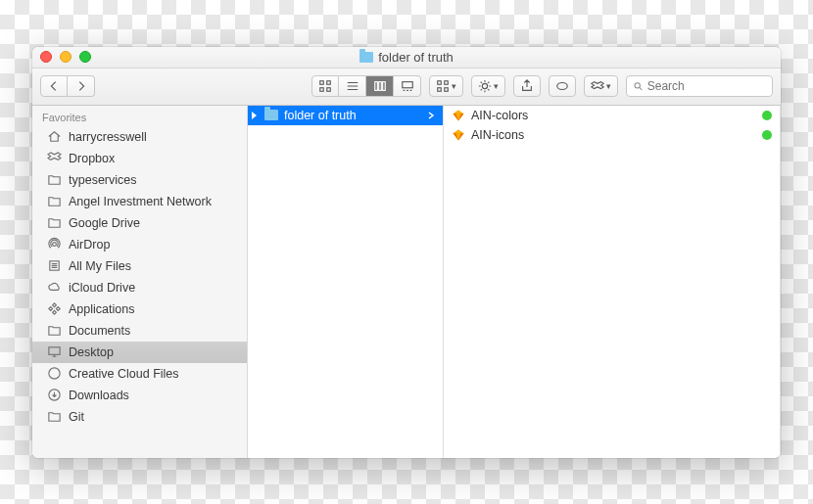  What do you see at coordinates (406, 57) in the screenshot?
I see `window-title: folder of truth` at bounding box center [406, 57].